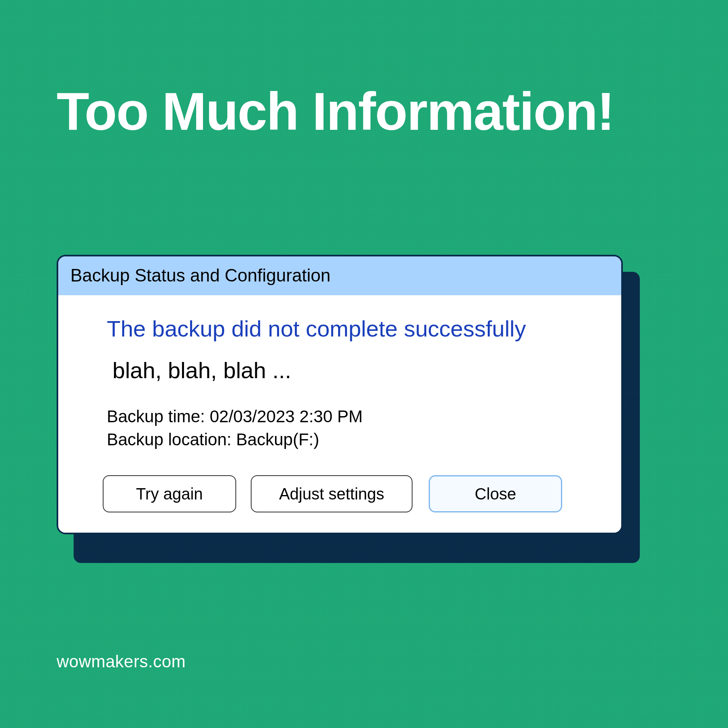 Image resolution: width=728 pixels, height=728 pixels. What do you see at coordinates (335, 112) in the screenshot?
I see `page-headline: Too Much Information!` at bounding box center [335, 112].